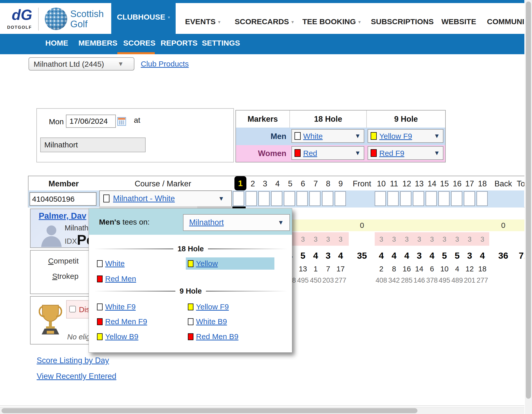 The height and width of the screenshot is (414, 532). Describe the element at coordinates (432, 184) in the screenshot. I see `hole-14-header: 14` at that location.